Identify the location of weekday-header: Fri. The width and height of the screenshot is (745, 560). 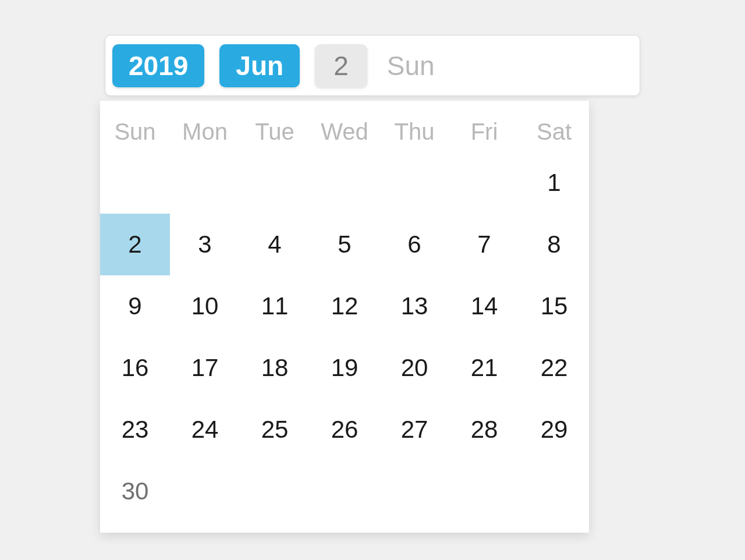
(484, 132).